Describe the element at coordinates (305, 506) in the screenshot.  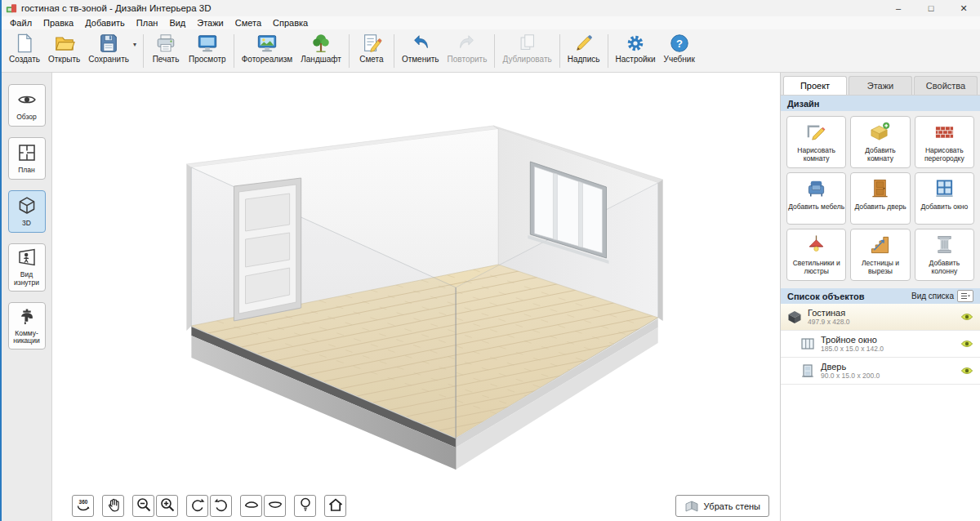
I see `bulb-icon` at that location.